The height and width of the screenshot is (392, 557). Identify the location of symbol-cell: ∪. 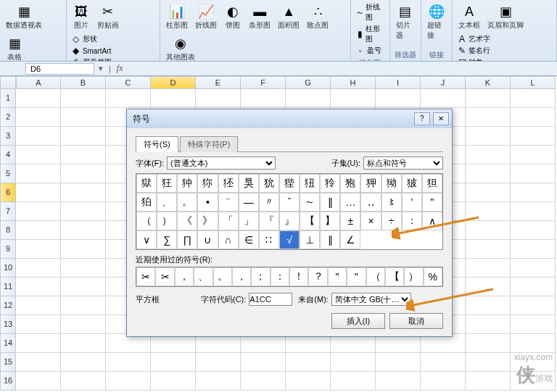
(207, 240).